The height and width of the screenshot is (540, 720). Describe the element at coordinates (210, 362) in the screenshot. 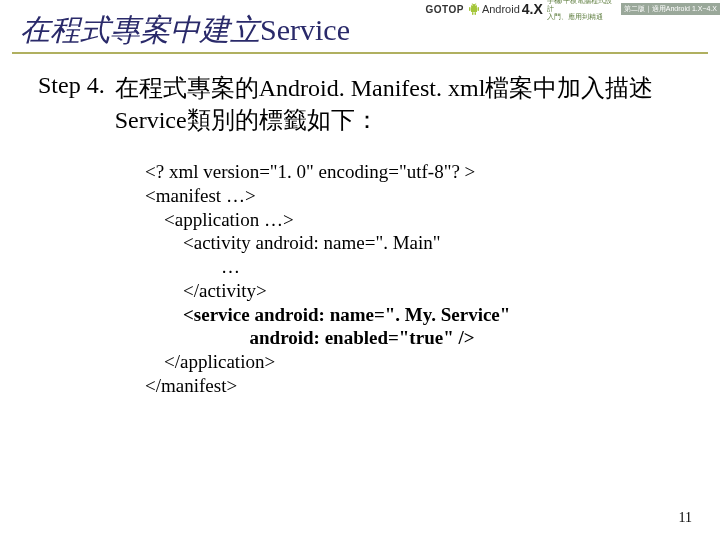

I see `code-l9: </application>` at that location.